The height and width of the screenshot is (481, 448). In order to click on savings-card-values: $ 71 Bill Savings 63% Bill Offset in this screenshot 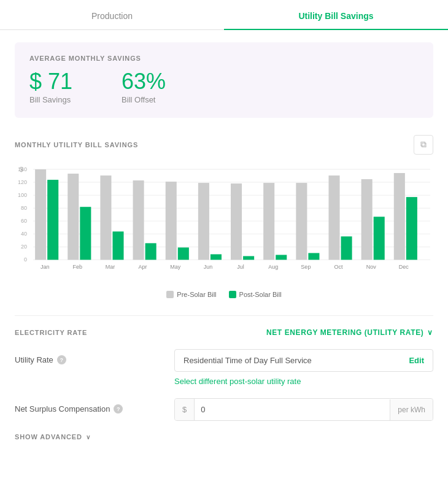, I will do `click(224, 87)`.